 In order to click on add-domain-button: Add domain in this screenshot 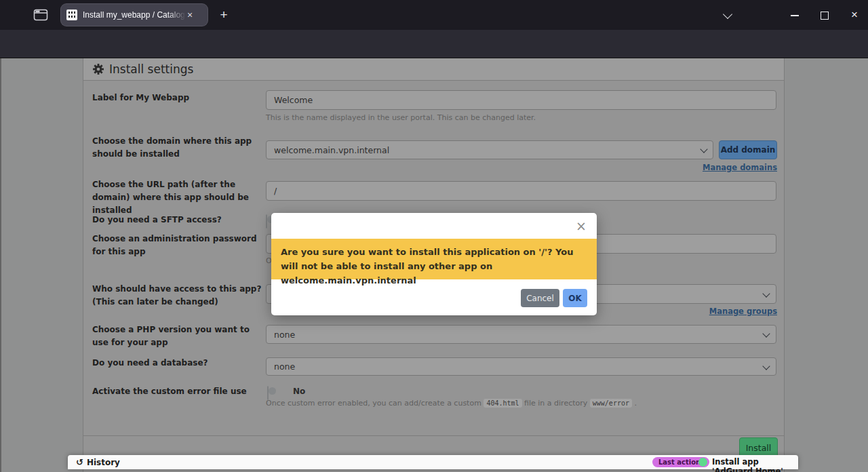, I will do `click(748, 150)`.